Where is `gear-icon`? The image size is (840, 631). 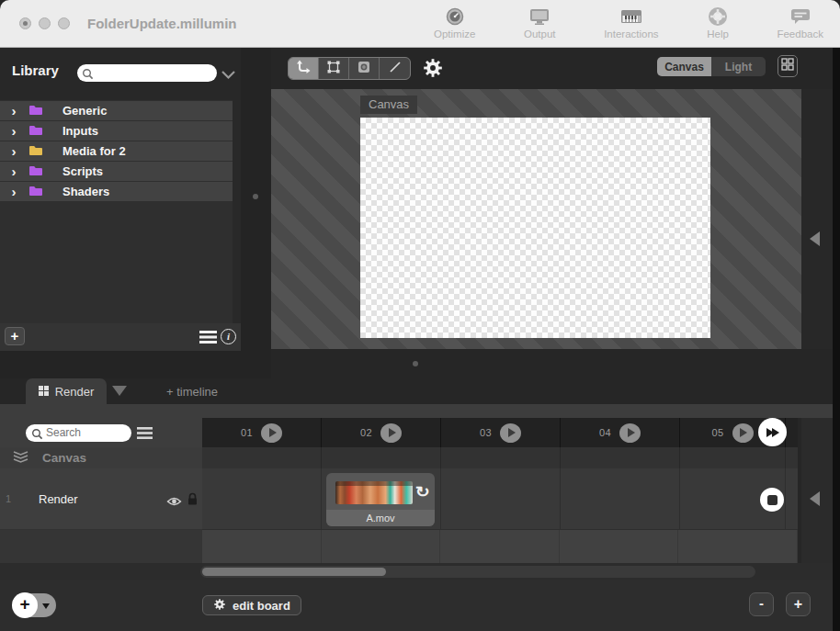 gear-icon is located at coordinates (220, 606).